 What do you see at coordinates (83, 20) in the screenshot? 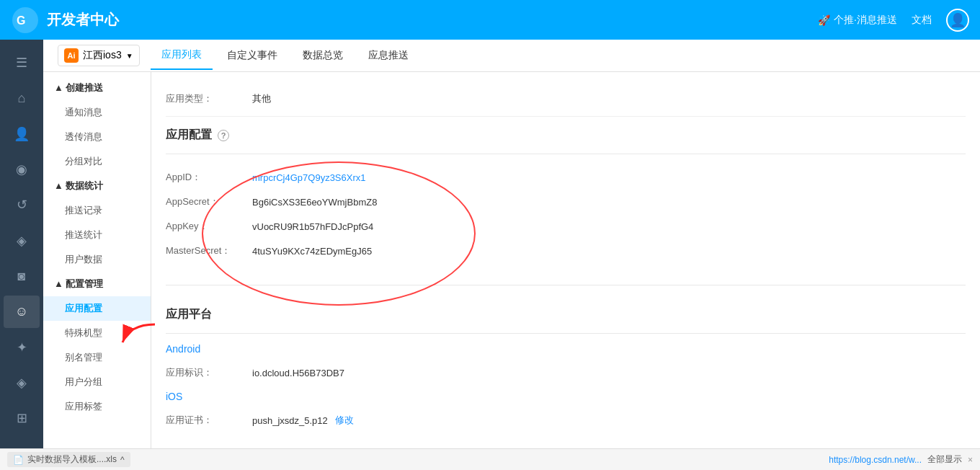
I see `logo-area: G 开发者中心` at bounding box center [83, 20].